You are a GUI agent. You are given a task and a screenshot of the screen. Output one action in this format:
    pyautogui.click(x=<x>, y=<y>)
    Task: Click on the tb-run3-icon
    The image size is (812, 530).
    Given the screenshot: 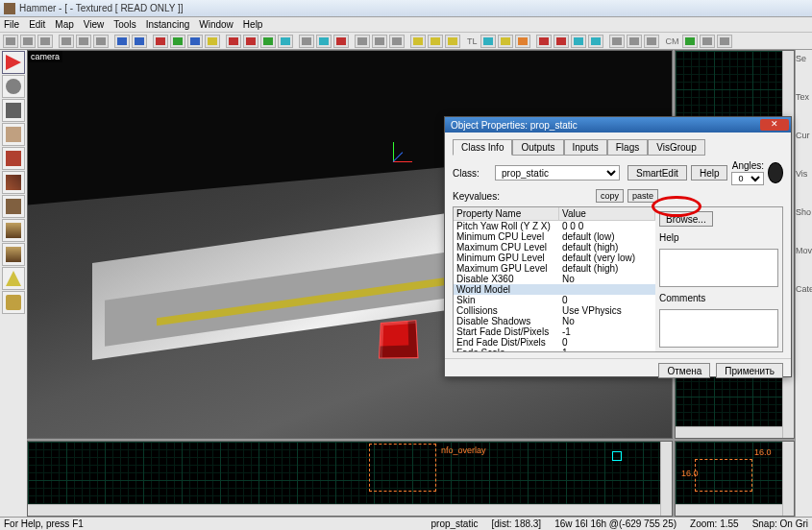 What is the action you would take?
    pyautogui.click(x=453, y=41)
    